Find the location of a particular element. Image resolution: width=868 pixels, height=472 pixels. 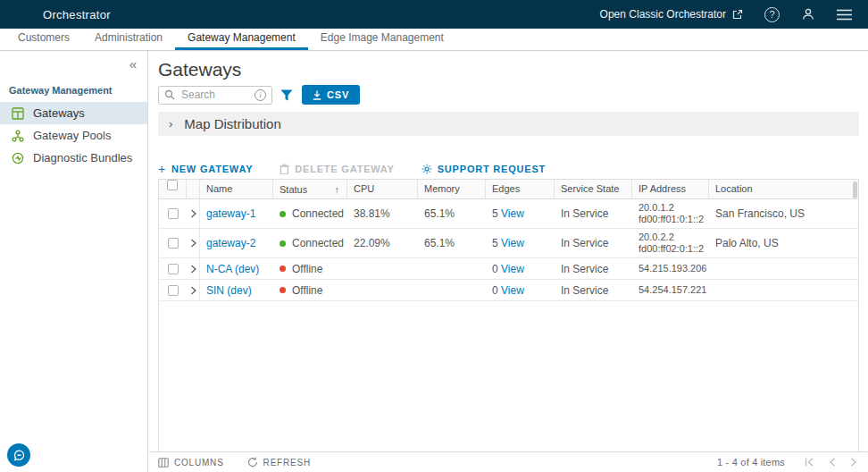

tab-edge-image-management: Edge Image Management is located at coordinates (382, 41).